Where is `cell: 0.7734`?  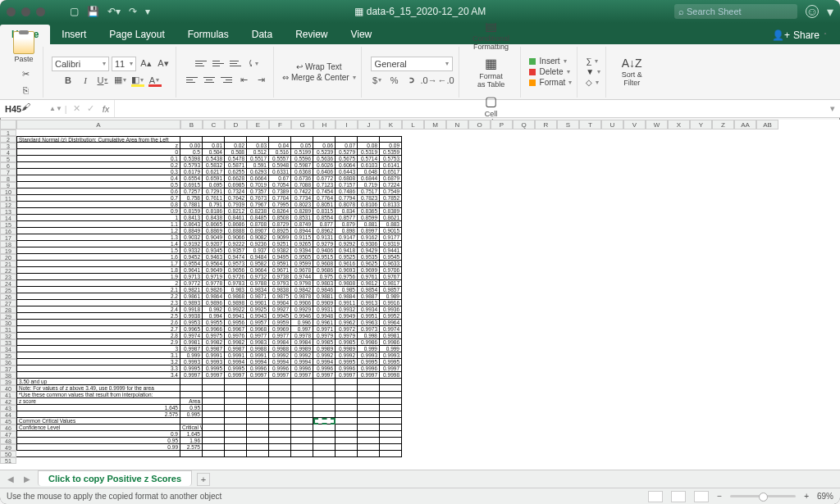 cell: 0.7734 is located at coordinates (302, 198).